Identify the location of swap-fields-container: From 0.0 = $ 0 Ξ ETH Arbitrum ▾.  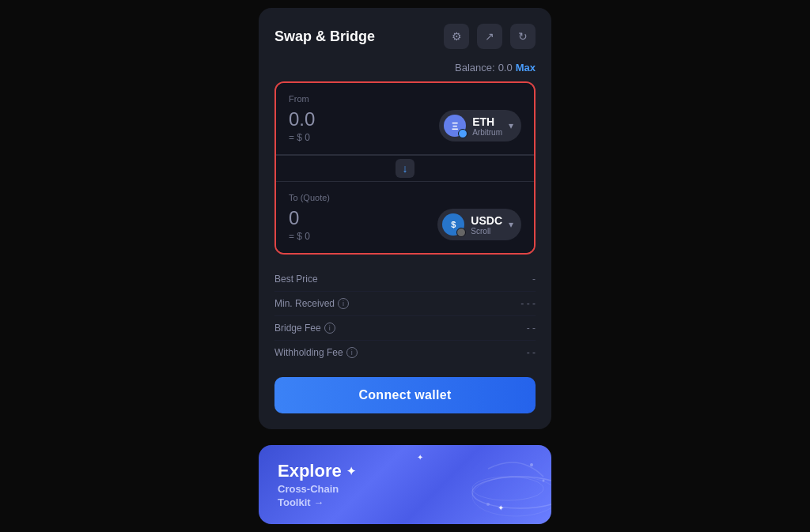
(405, 168).